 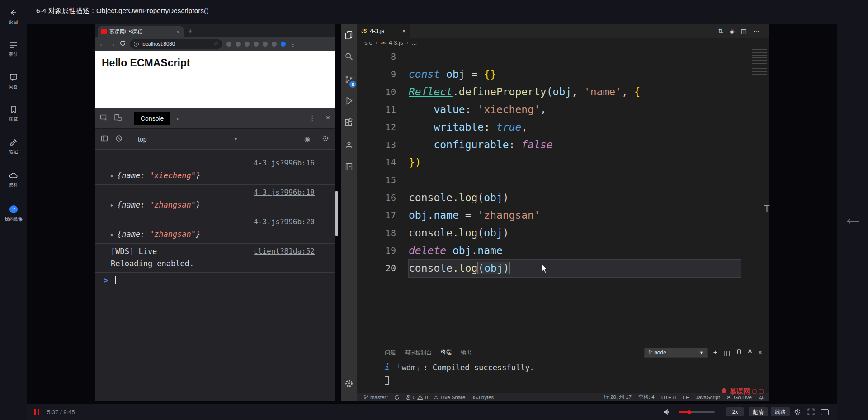 What do you see at coordinates (14, 49) in the screenshot?
I see `sidebar-item-chapters: 章节` at bounding box center [14, 49].